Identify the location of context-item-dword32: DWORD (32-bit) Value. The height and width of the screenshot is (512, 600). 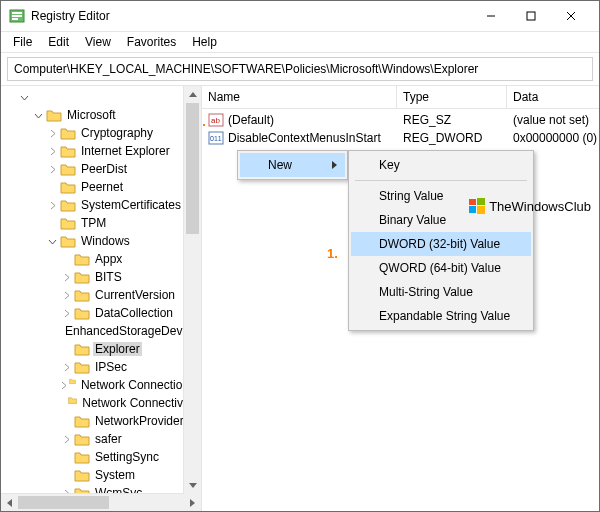
(441, 244).